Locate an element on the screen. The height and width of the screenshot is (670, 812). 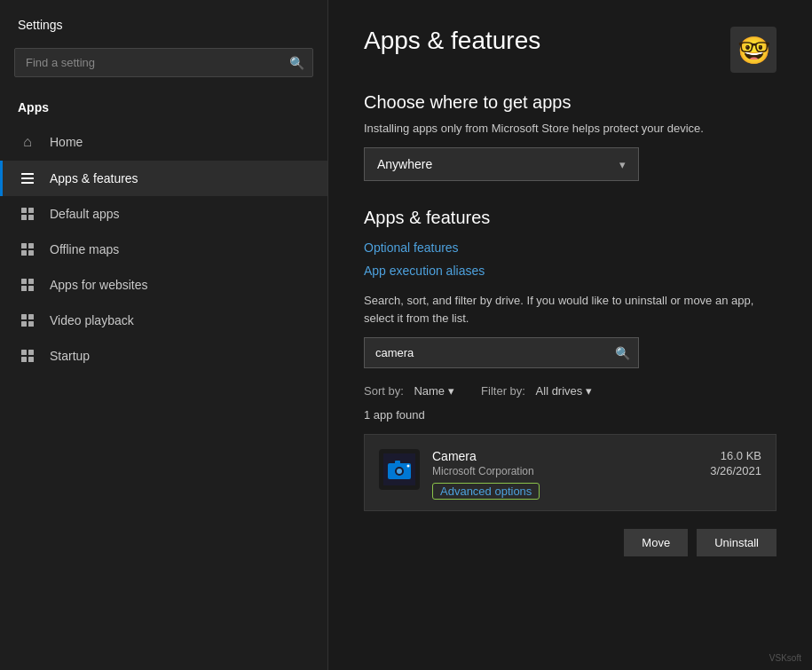
app-search-icon: 🔍 is located at coordinates (623, 353).